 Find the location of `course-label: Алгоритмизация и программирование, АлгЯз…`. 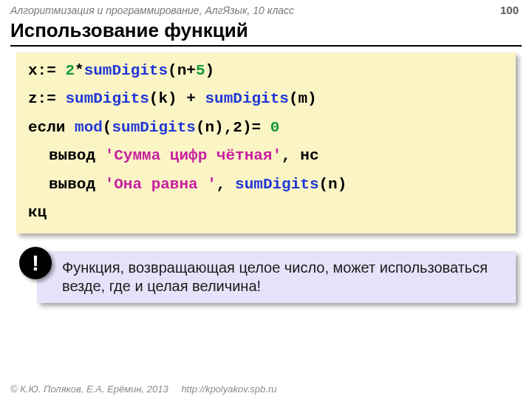

course-label: Алгоритмизация и программирование, АлгЯз… is located at coordinates (152, 10).